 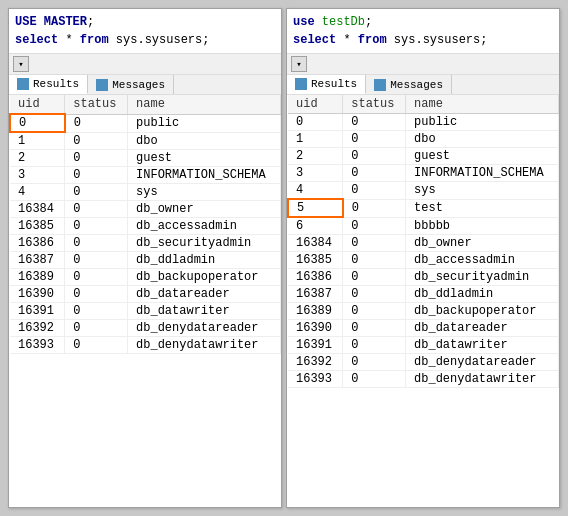 What do you see at coordinates (416, 85) in the screenshot?
I see `tab-label: Messages` at bounding box center [416, 85].